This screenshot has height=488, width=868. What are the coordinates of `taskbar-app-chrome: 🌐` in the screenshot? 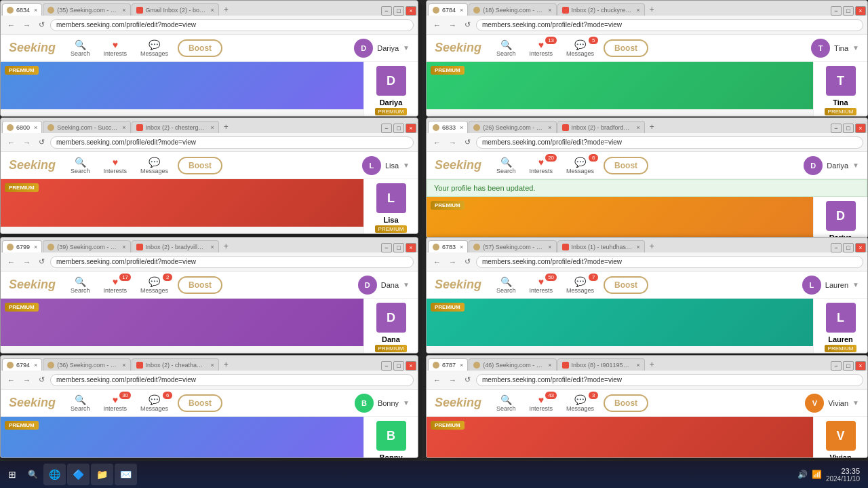 It's located at (54, 474).